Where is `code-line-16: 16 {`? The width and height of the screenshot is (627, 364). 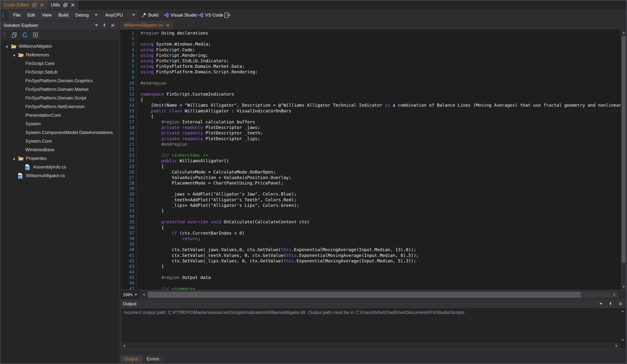
code-line-16: 16 { is located at coordinates (371, 116).